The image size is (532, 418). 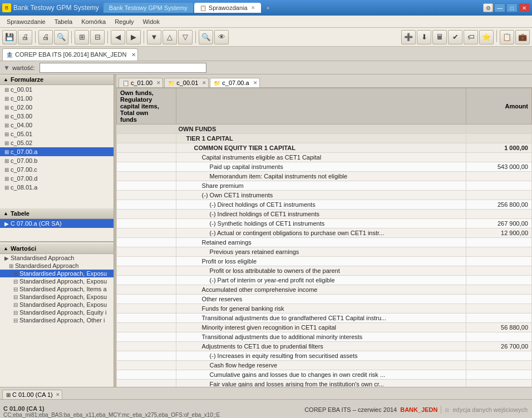 I want to click on menu-widok: Widok, so click(x=151, y=22).